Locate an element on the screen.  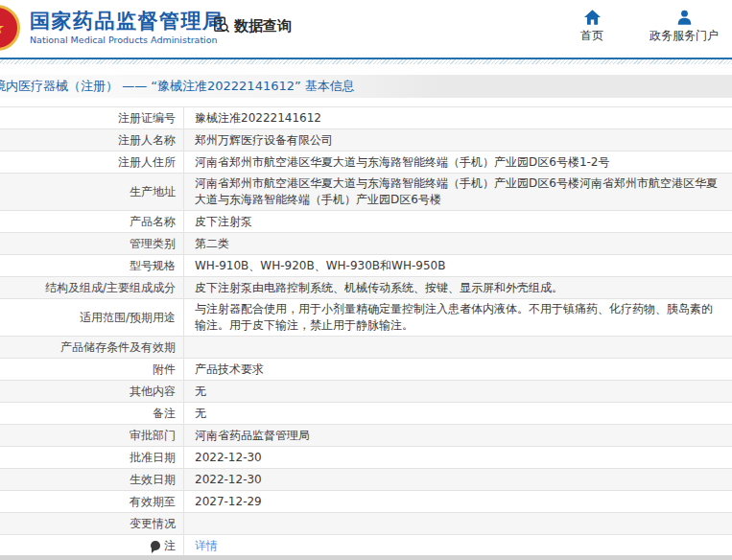
table-row: 批准日期2022-12-30 is located at coordinates (366, 458).